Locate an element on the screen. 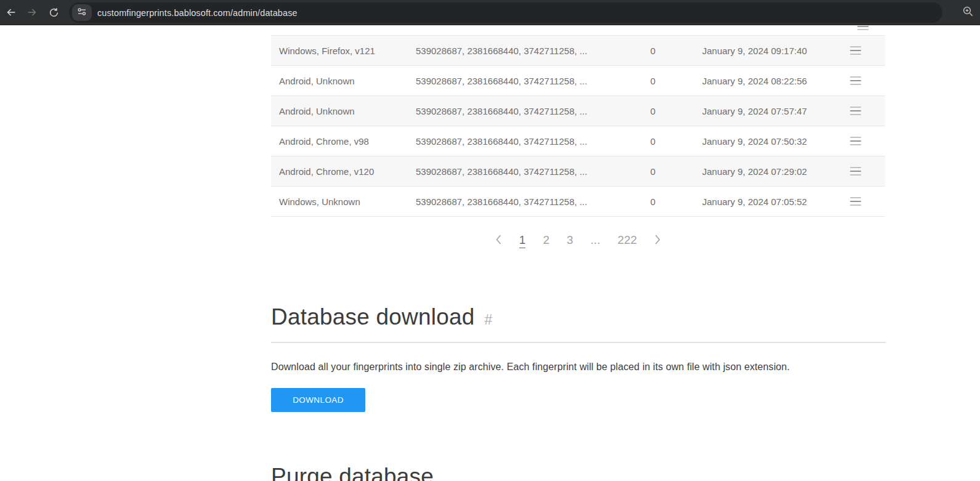  chevron-left-icon is located at coordinates (499, 241).